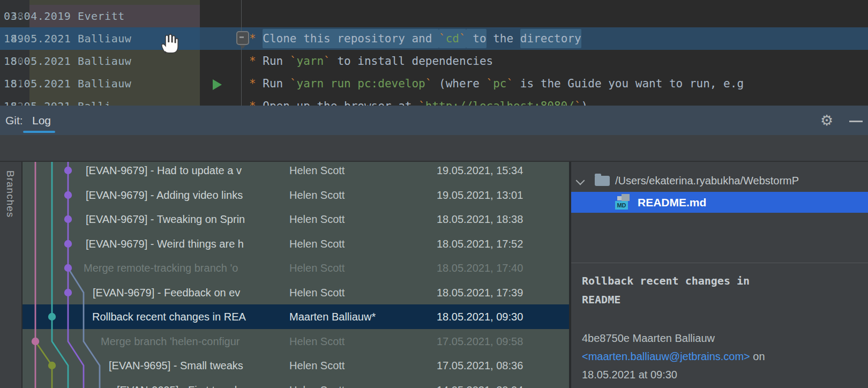  What do you see at coordinates (10, 194) in the screenshot?
I see `branches-label: Branches` at bounding box center [10, 194].